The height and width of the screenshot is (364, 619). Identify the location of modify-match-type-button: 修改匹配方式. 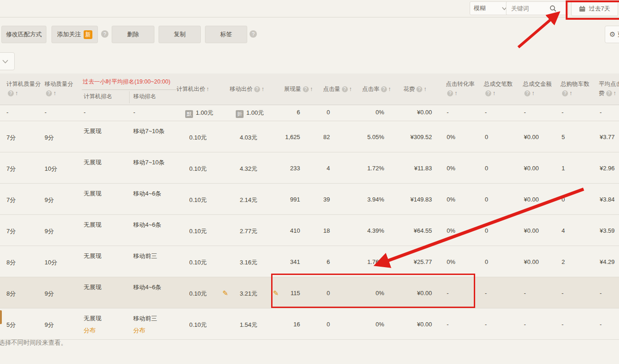
(24, 34).